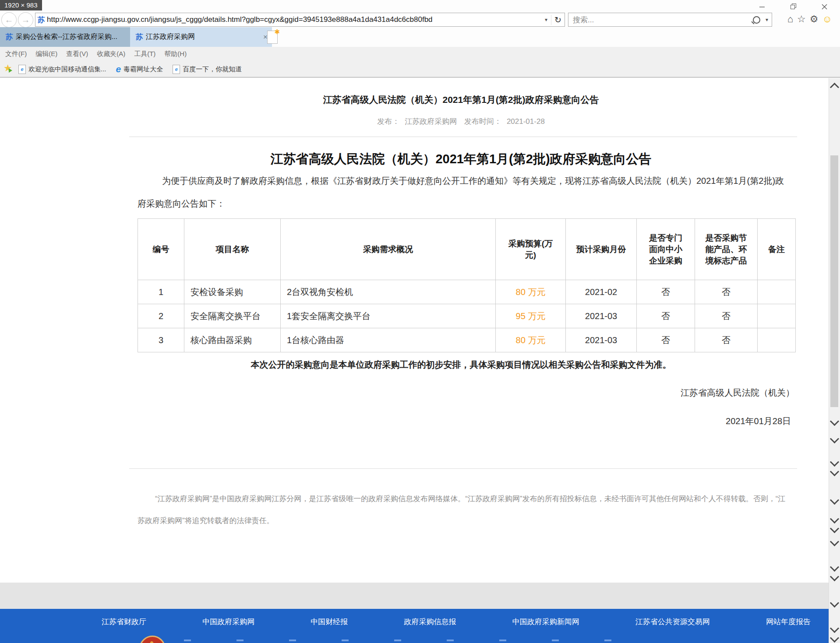  I want to click on cell-summary: 2台双视角安检机, so click(388, 292).